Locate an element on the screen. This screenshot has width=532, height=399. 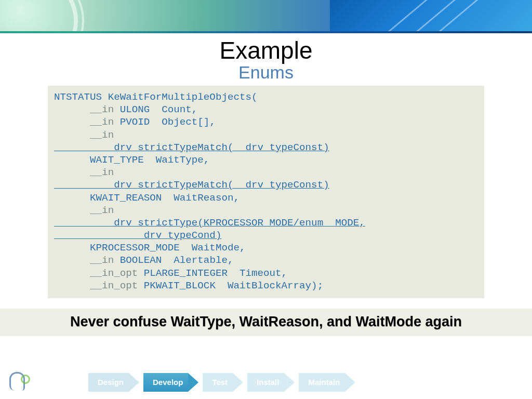
code-line: KWAIT_REASON WaitReason, is located at coordinates (147, 198).